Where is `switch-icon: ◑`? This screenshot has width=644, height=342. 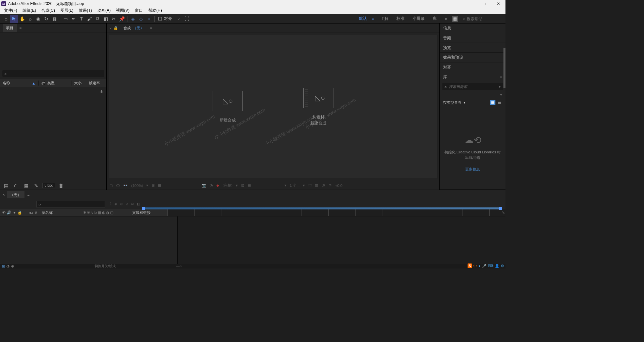
switch-icon: ◑ is located at coordinates (108, 213).